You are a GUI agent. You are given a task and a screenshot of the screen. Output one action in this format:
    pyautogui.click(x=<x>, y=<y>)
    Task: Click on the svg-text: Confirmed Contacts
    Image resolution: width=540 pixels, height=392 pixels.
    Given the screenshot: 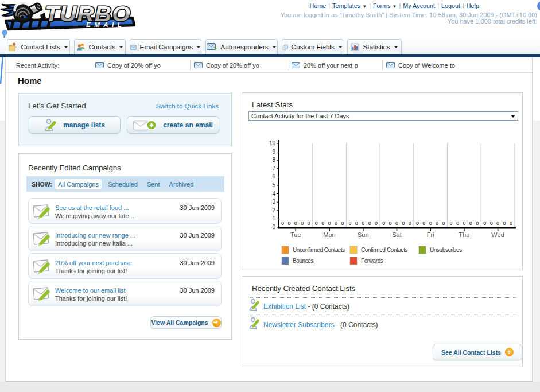 What is the action you would take?
    pyautogui.click(x=384, y=250)
    